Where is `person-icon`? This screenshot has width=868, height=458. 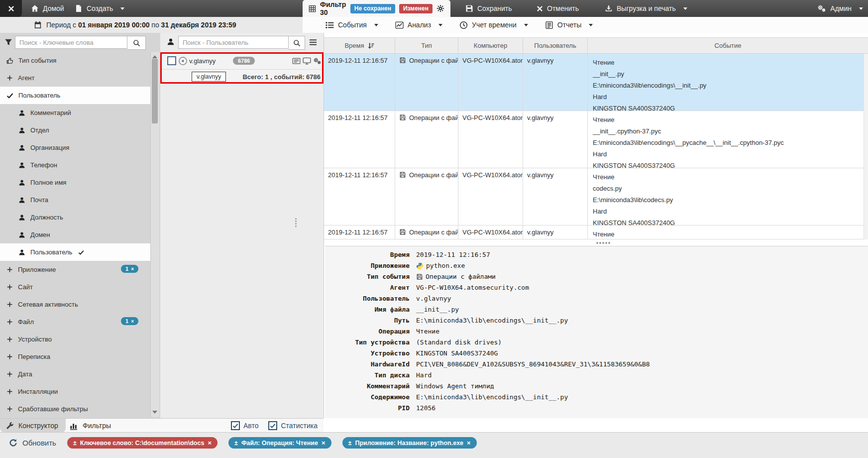
person-icon is located at coordinates (22, 165).